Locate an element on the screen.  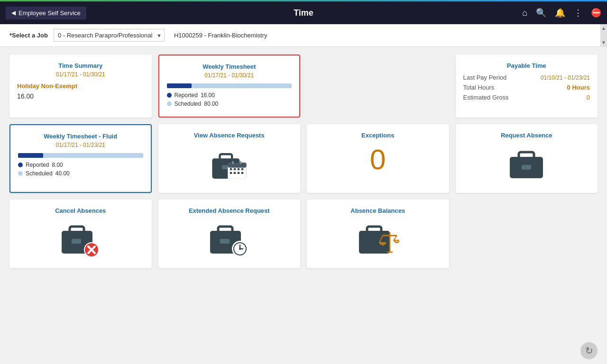
fluid-reported-legend: Reported 8.00 is located at coordinates (81, 165).